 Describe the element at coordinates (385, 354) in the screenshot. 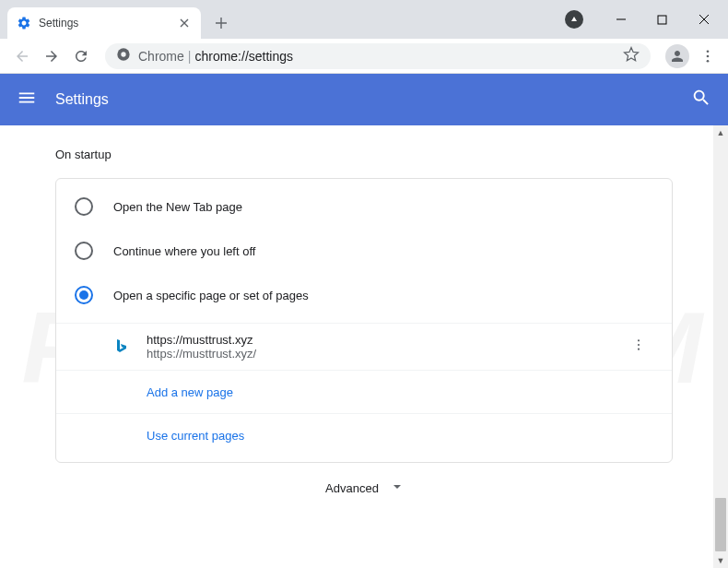

I see `page-entry-url: https://musttrust.xyz/` at that location.